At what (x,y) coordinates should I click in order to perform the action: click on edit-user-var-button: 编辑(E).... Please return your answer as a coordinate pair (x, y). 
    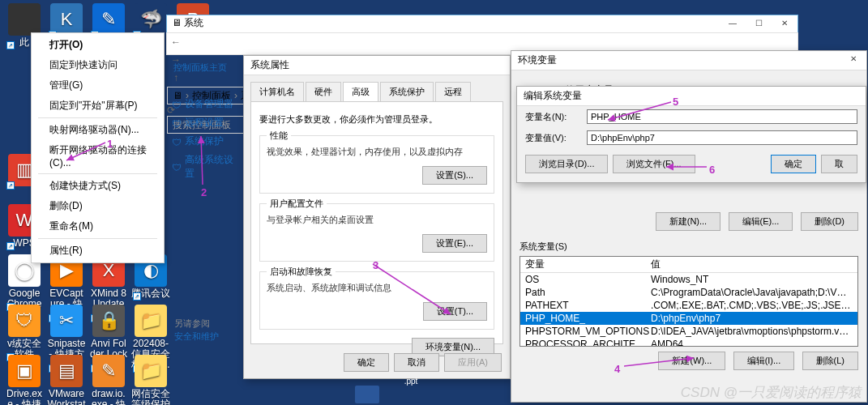
    Looking at the image, I should click on (761, 222).